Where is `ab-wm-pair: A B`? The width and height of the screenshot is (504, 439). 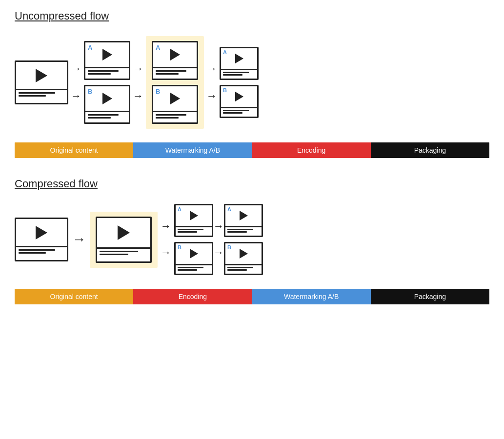 ab-wm-pair: A B is located at coordinates (194, 239).